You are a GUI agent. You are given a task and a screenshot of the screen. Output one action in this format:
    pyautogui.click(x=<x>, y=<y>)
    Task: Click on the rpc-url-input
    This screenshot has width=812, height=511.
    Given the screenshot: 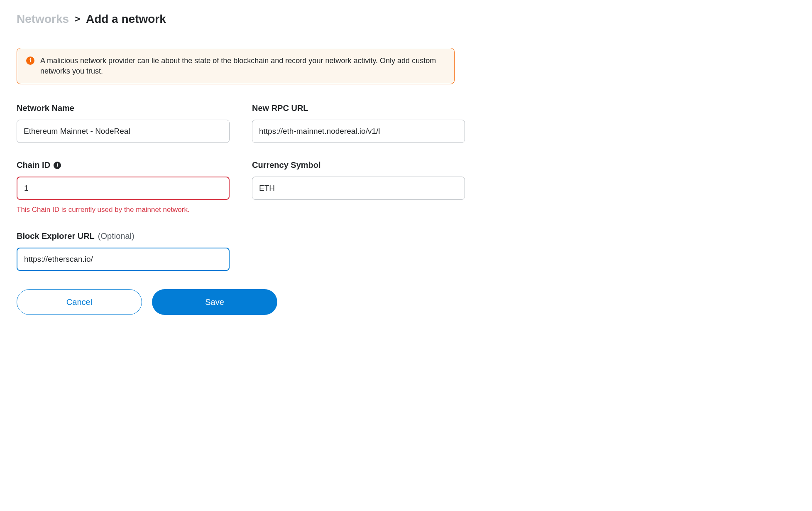 What is the action you would take?
    pyautogui.click(x=359, y=131)
    